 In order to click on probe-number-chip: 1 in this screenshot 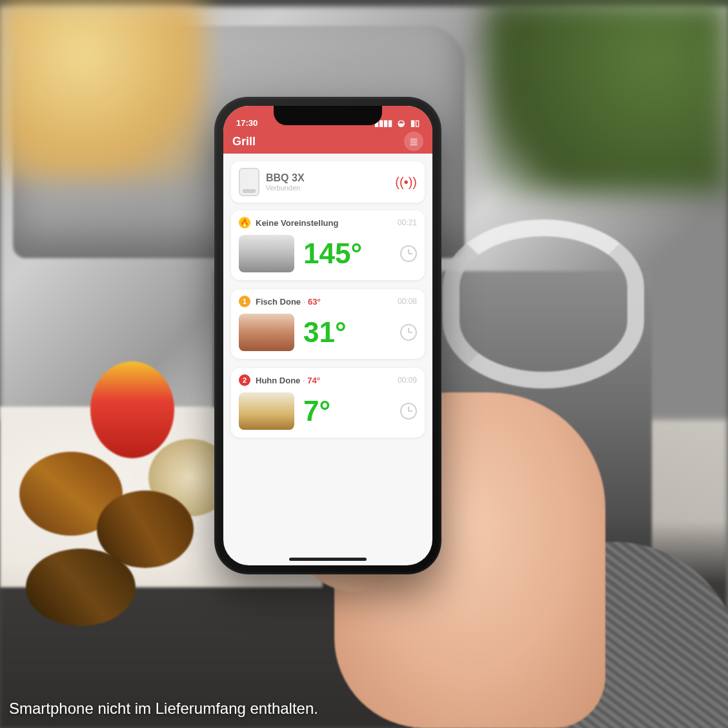, I will do `click(245, 301)`.